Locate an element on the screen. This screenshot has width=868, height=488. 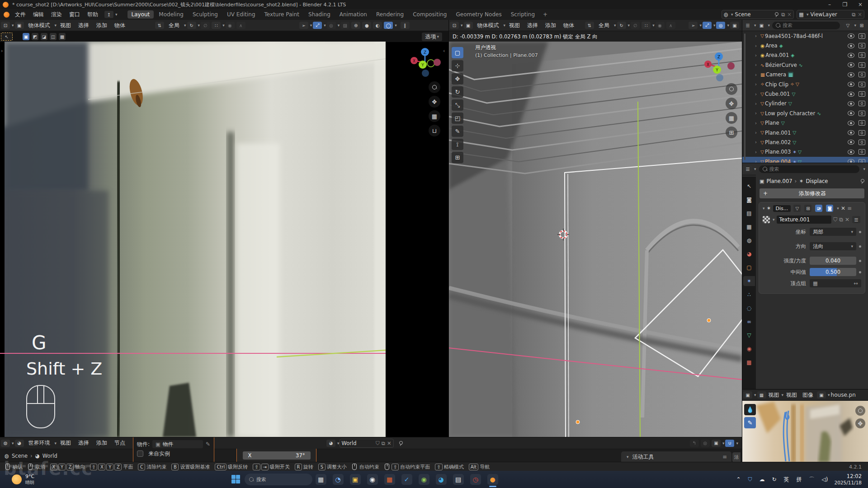
scene-selector: ◍▾ Scene ⧉ × is located at coordinates (758, 14).